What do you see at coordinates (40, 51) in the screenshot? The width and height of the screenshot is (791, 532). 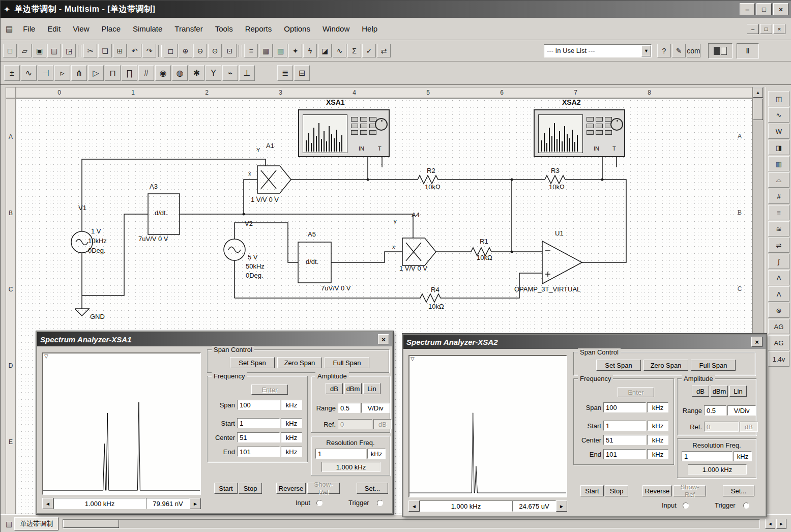 I see `save-icon: ▣` at bounding box center [40, 51].